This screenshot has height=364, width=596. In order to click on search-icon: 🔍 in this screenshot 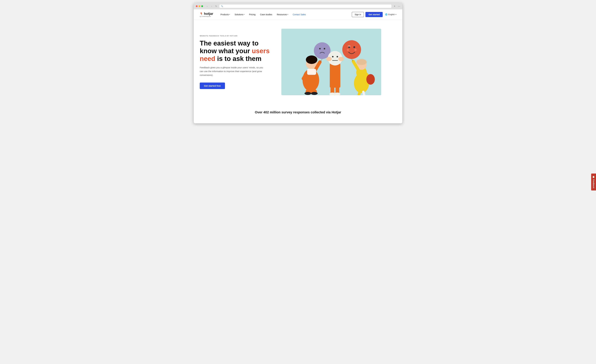, I will do `click(222, 6)`.